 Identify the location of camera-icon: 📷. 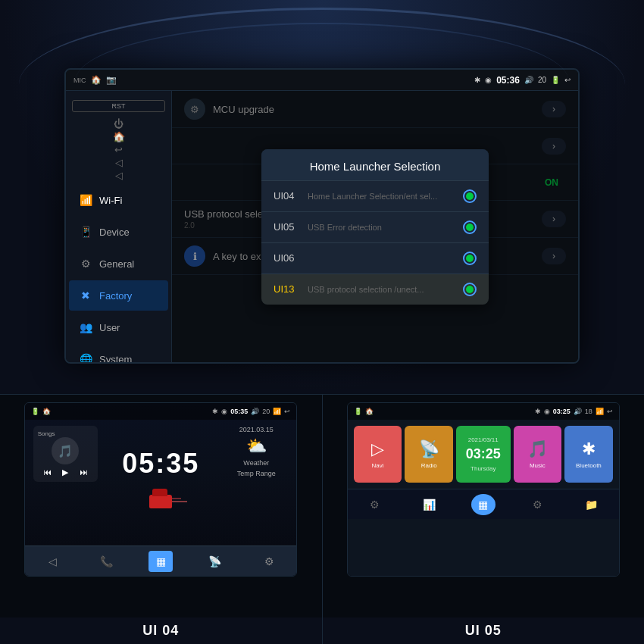
(111, 80).